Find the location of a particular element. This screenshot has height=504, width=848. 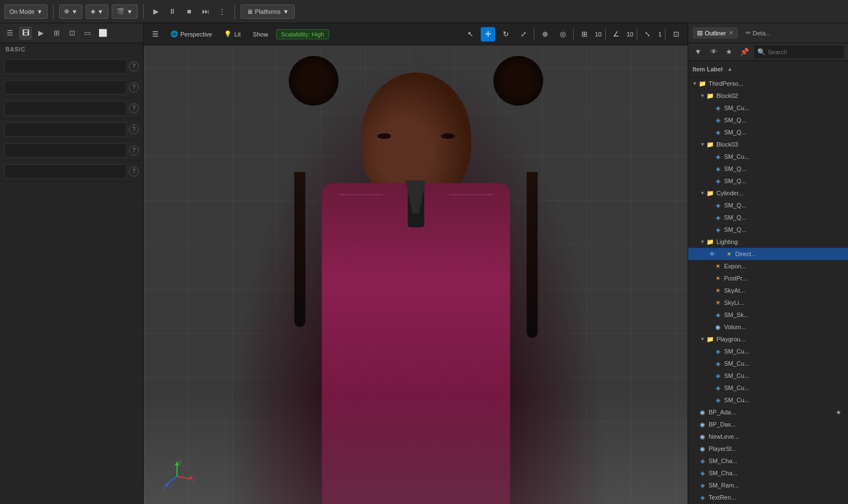

cinema-btn: 🎬 ▼ is located at coordinates (125, 12).